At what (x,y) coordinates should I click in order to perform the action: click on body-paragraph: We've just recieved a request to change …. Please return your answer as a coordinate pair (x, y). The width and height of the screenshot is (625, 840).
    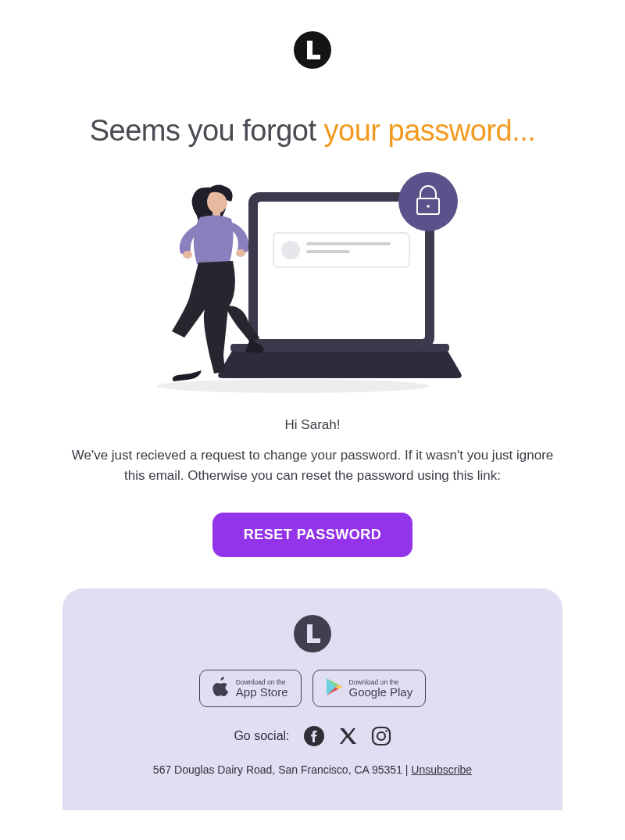
    Looking at the image, I should click on (312, 466).